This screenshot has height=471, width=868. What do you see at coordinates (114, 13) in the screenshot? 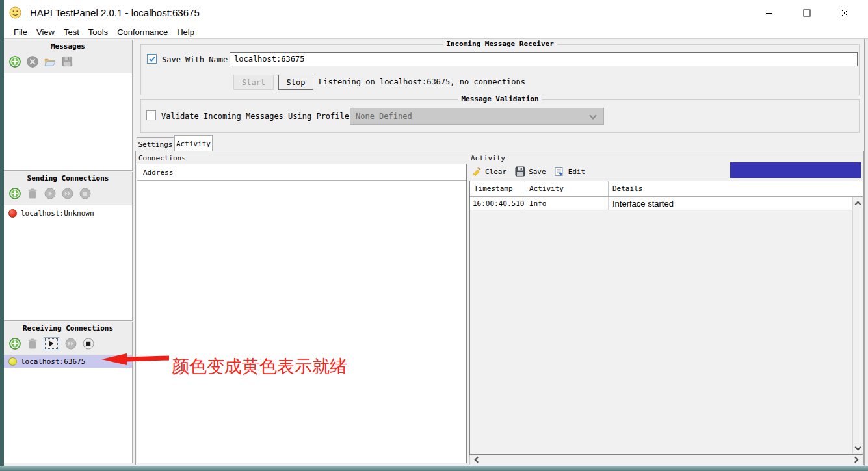
I see `window-title: HAPI TestPanel 2.0.1 - localhost:63675` at bounding box center [114, 13].